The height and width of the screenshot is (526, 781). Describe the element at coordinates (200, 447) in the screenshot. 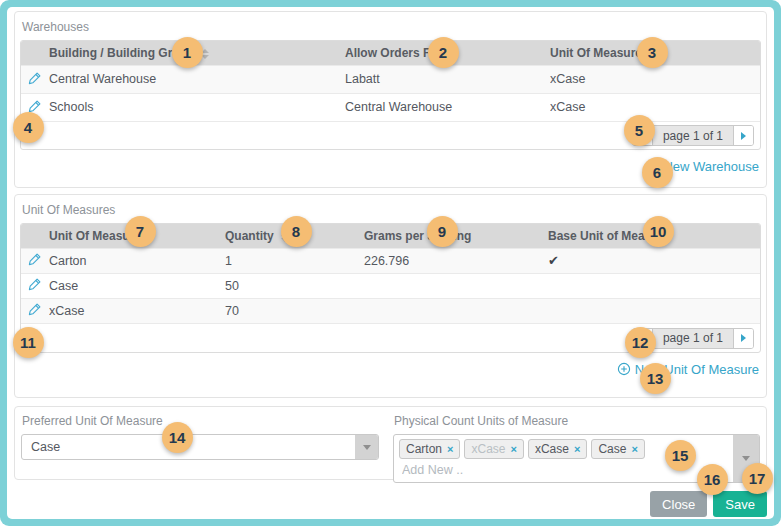

I see `preferred-uom-select: Case` at that location.